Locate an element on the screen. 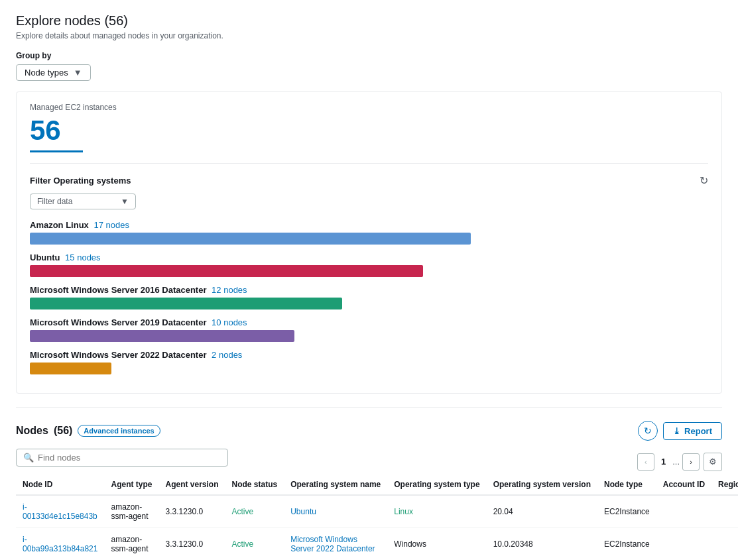  bar-win2016 is located at coordinates (186, 304).